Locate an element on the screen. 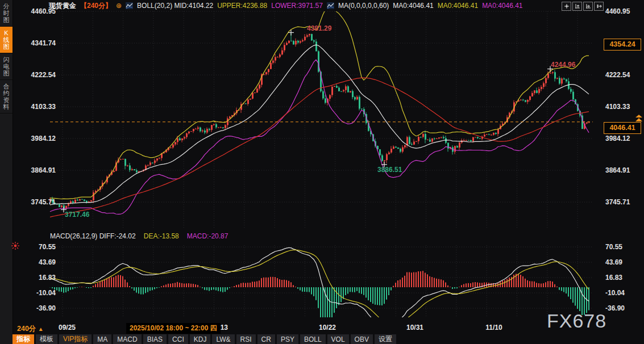 Image resolution: width=644 pixels, height=344 pixels. extreme-label-low-1: 3717.46 is located at coordinates (77, 215).